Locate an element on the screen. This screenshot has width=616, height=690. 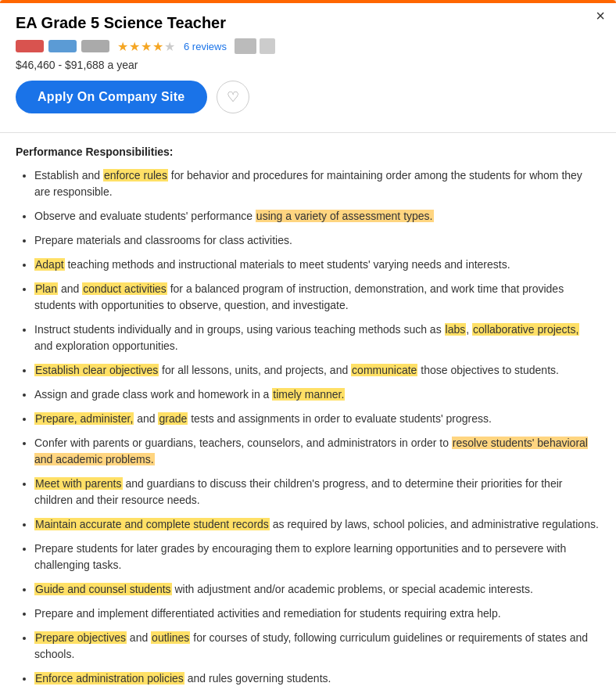
list-item: Maintain accurate and complete student r… is located at coordinates (317, 524).